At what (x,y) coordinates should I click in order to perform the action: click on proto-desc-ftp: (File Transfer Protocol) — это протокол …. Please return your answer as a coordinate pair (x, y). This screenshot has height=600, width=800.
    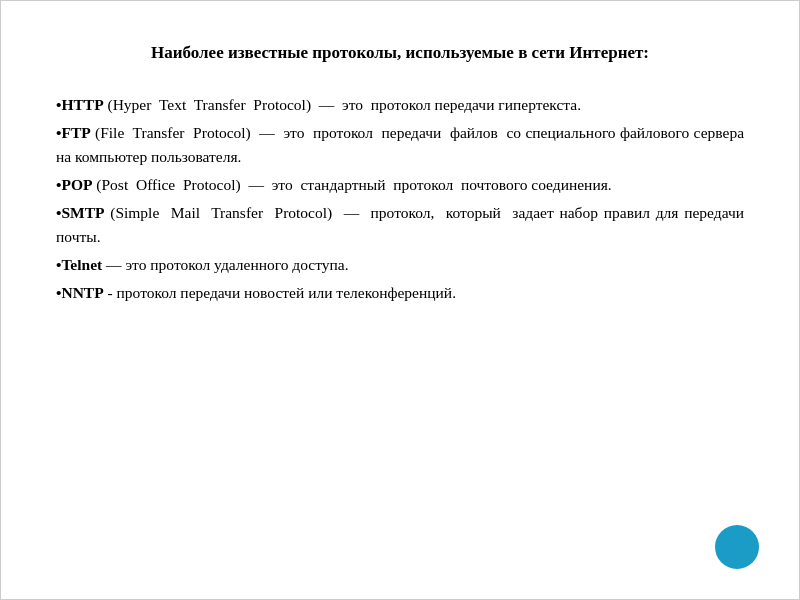
    Looking at the image, I should click on (400, 144).